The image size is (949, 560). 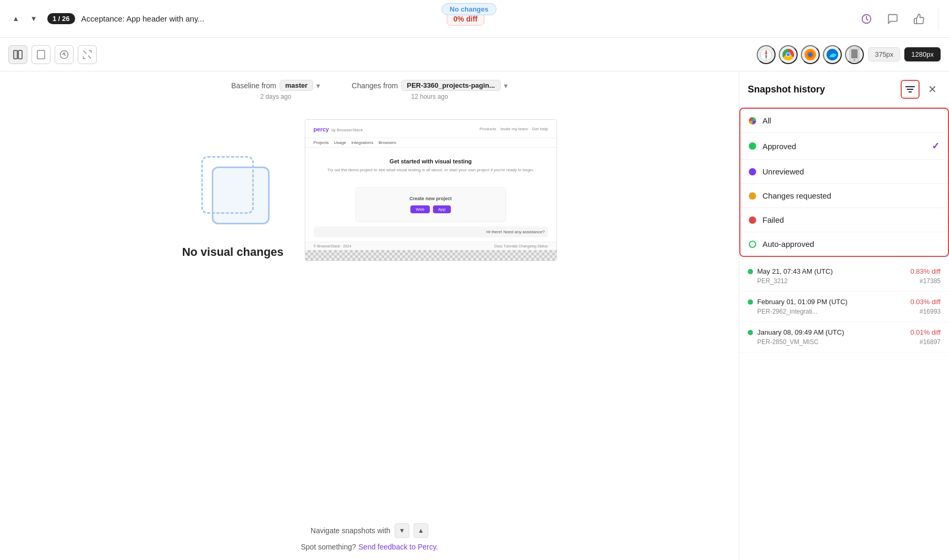 I want to click on mobile-browser-btn, so click(x=854, y=55).